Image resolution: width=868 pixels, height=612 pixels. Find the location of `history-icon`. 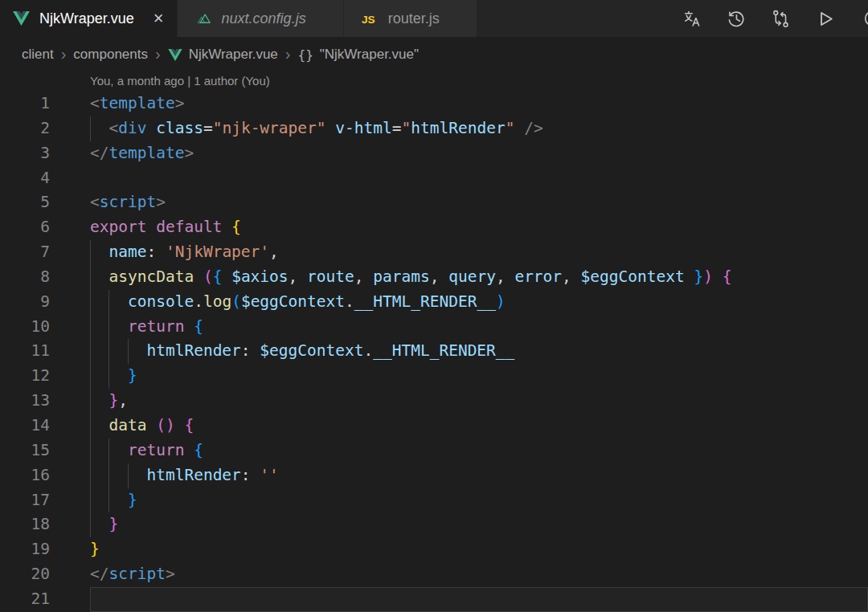

history-icon is located at coordinates (736, 18).